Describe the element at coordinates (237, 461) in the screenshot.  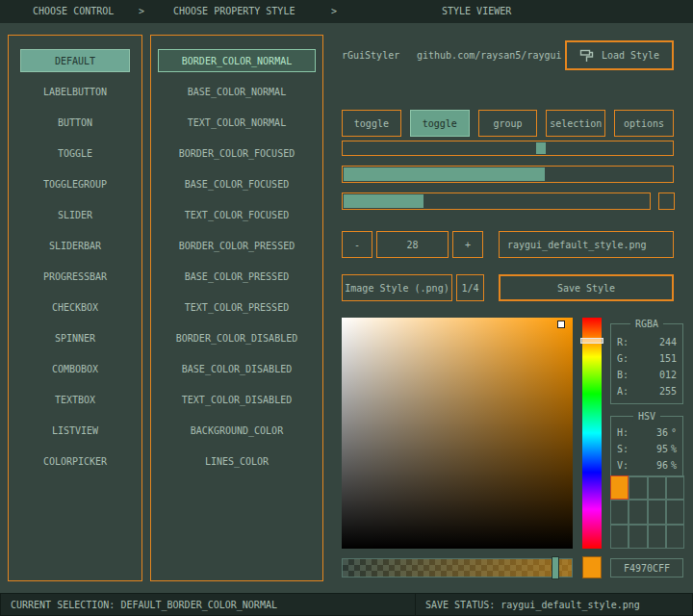
I see `property-item-lines-color: LINES_COLOR` at that location.